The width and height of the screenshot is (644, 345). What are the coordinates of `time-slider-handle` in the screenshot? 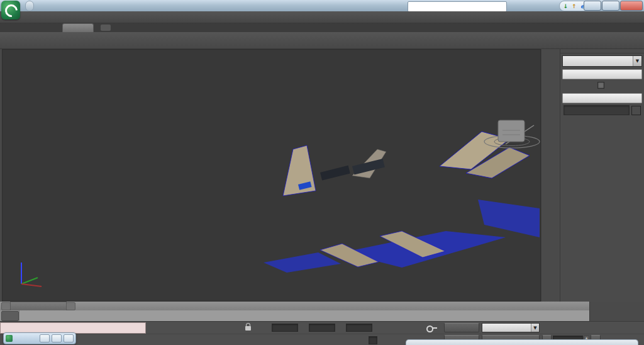 It's located at (38, 306).